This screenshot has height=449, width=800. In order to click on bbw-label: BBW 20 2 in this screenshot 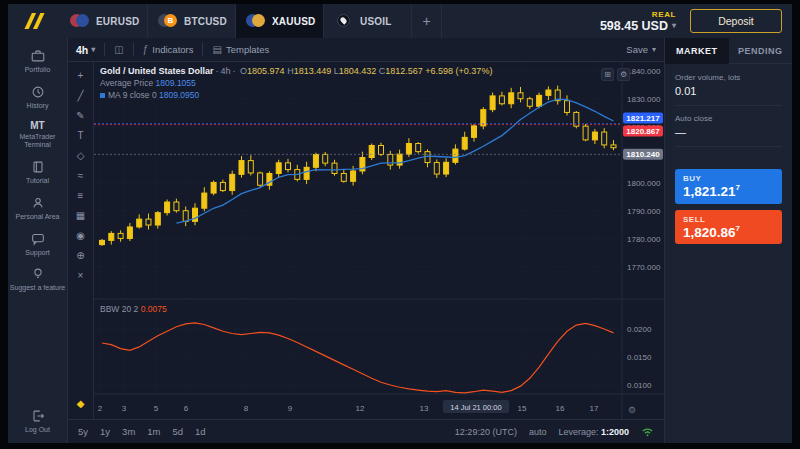, I will do `click(119, 309)`.